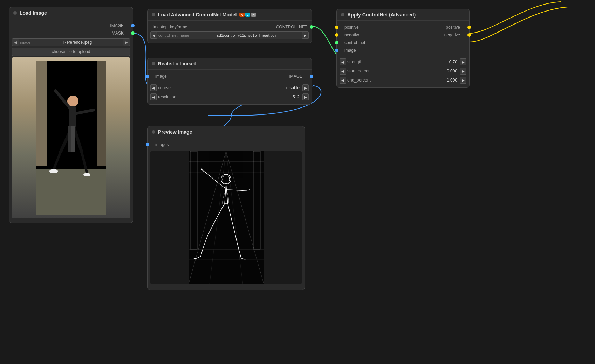 Image resolution: width=595 pixels, height=364 pixels. Describe the element at coordinates (230, 15) in the screenshot. I see `controlnet-model-header: Load Advanced ControlNet Model A C N` at that location.